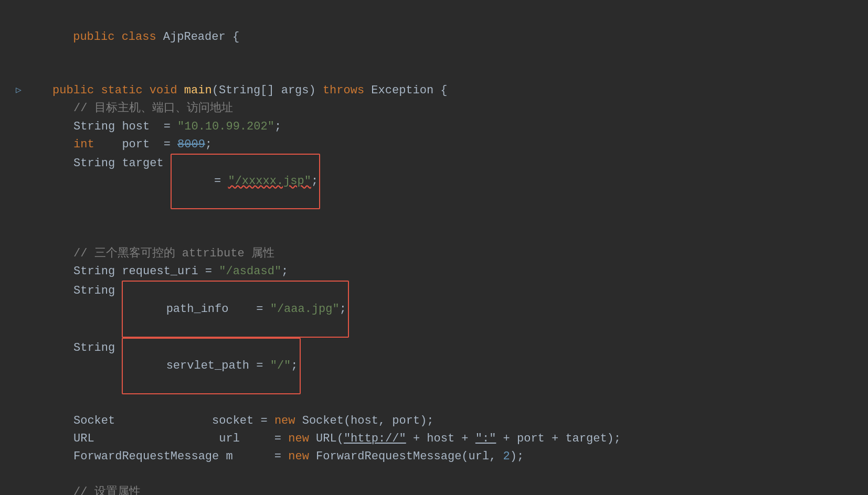 The image size is (868, 495). What do you see at coordinates (226, 127) in the screenshot?
I see `value-host: "10.10.99.202"` at bounding box center [226, 127].